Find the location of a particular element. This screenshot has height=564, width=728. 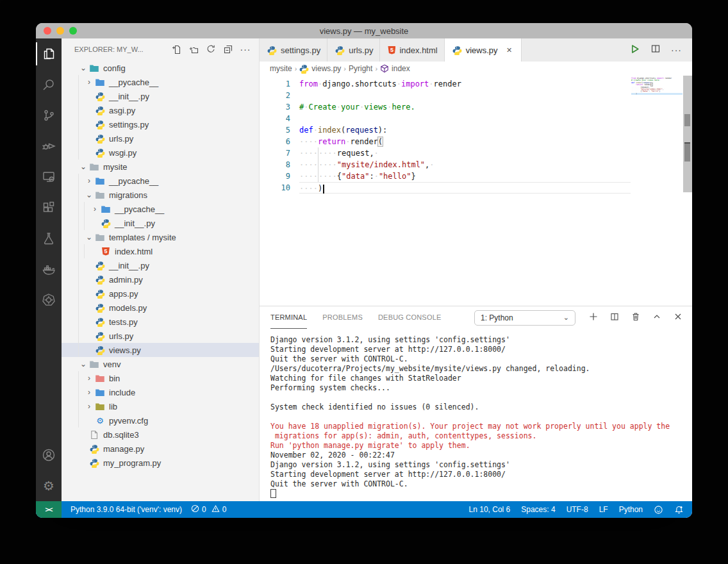

panel-tab-problems: PROBLEMS is located at coordinates (342, 317).